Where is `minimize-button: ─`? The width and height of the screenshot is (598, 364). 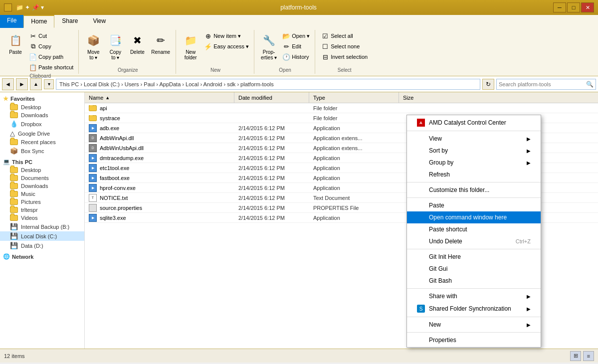 minimize-button: ─ is located at coordinates (560, 7).